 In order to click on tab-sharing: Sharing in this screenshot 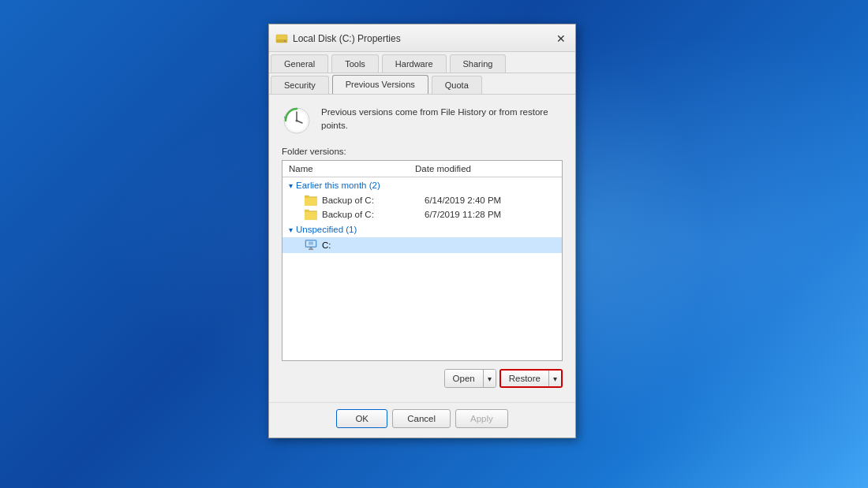, I will do `click(478, 63)`.